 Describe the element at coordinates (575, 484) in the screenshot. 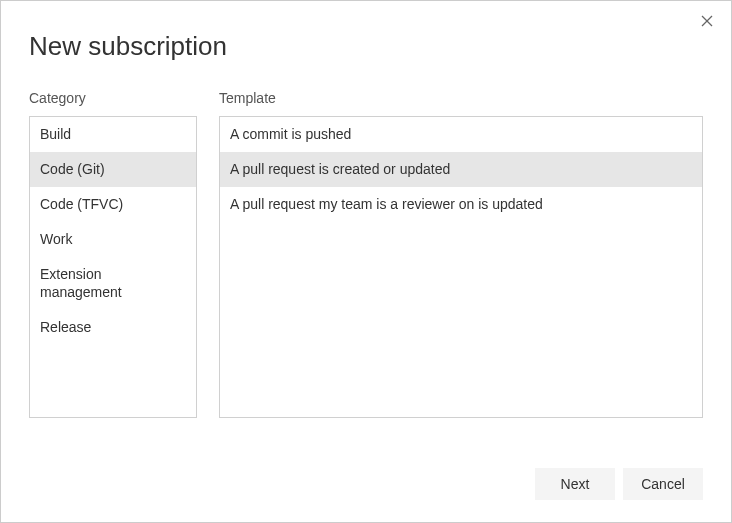

I see `next-button: Next` at that location.